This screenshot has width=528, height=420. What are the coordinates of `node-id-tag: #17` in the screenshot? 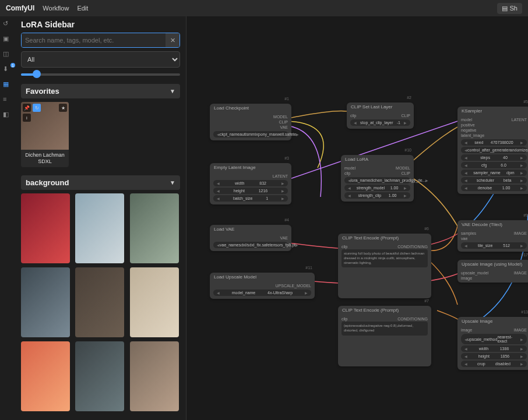 It's located at (525, 255).